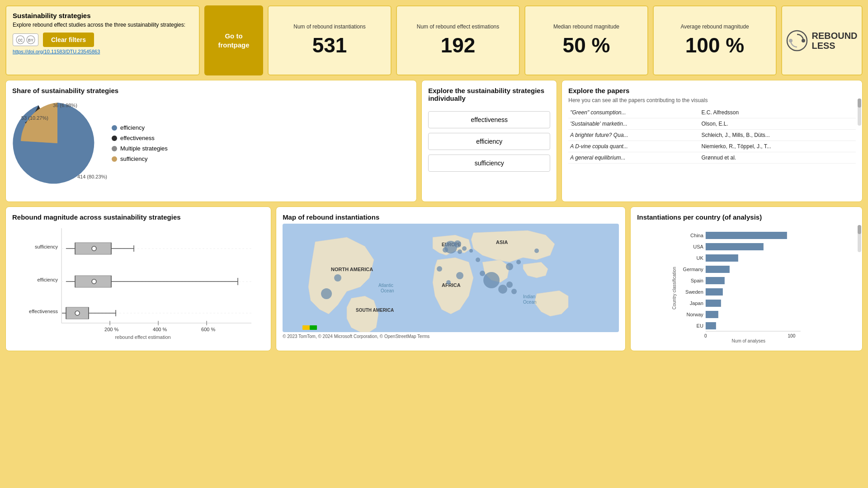 This screenshot has width=868, height=488. Describe the element at coordinates (634, 136) in the screenshot. I see `paper-title: A brighter future? Qua...` at that location.